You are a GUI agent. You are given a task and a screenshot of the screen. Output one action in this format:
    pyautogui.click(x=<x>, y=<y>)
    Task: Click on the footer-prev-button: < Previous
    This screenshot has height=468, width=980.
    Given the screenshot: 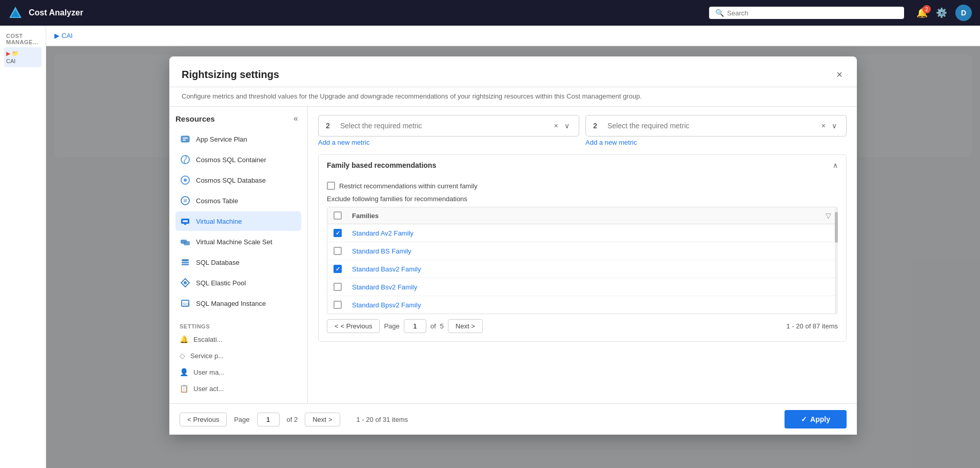 What is the action you would take?
    pyautogui.click(x=203, y=420)
    